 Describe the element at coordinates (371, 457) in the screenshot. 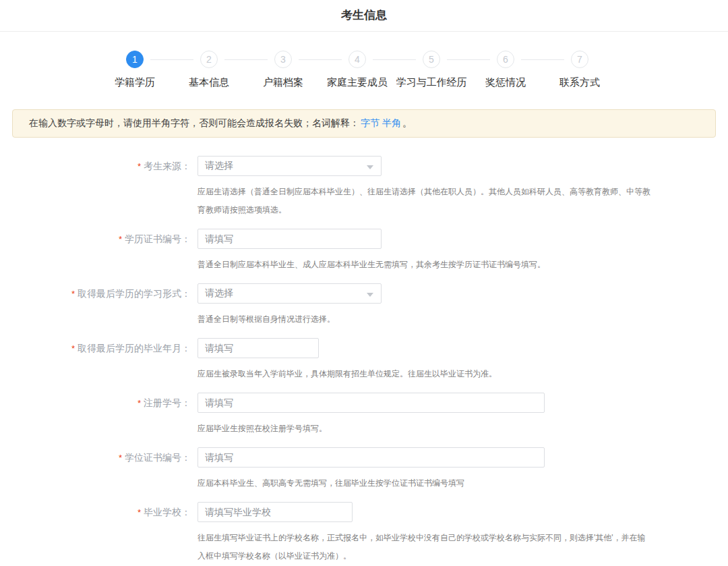

I see `degree-certificate-number-input` at that location.